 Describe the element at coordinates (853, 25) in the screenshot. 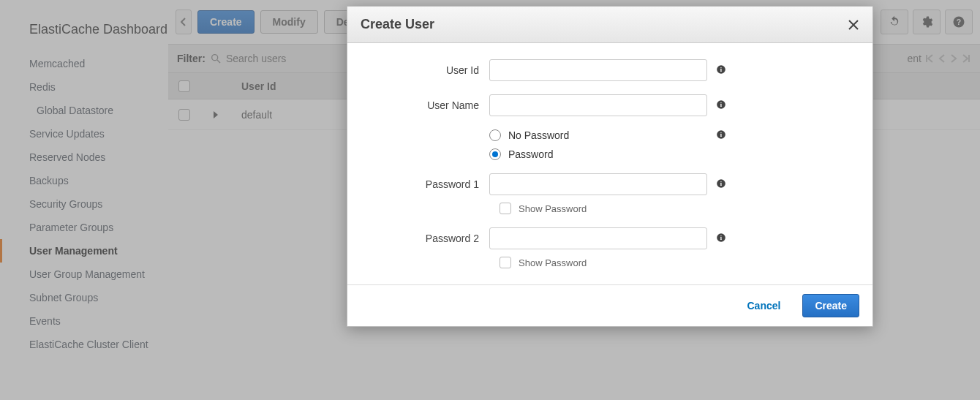

I see `modal-close-button` at that location.